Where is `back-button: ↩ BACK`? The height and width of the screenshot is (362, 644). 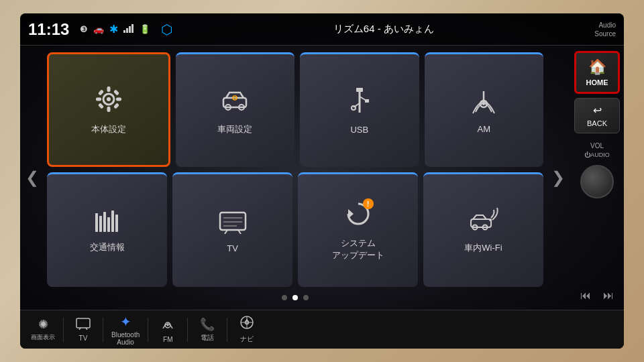 back-button: ↩ BACK is located at coordinates (597, 115).